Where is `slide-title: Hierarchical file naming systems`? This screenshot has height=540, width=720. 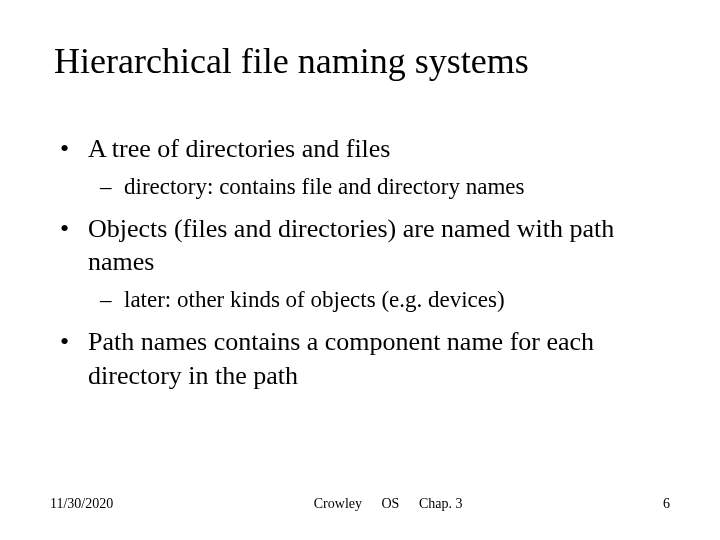
slide-title: Hierarchical file naming systems is located at coordinates (362, 61).